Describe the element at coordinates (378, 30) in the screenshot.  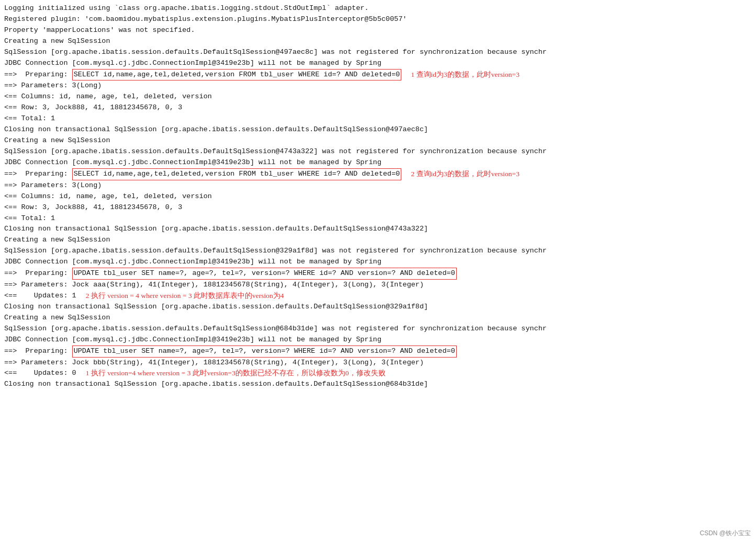
I see `log-line: Property 'mapperLocations' was not speci…` at that location.